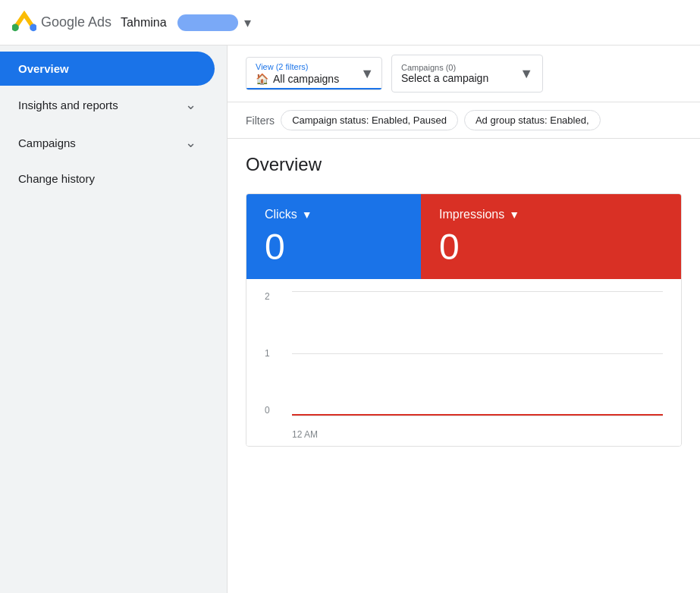 The height and width of the screenshot is (593, 700). I want to click on impressions-metric-title: Impressions ▼, so click(551, 215).